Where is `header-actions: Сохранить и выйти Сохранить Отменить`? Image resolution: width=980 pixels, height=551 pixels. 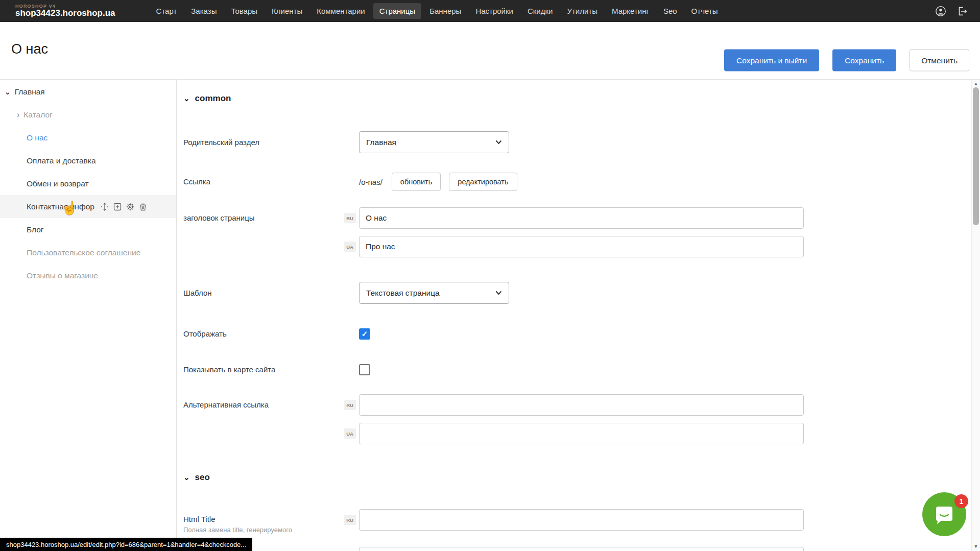
header-actions: Сохранить и выйти Сохранить Отменить is located at coordinates (847, 60).